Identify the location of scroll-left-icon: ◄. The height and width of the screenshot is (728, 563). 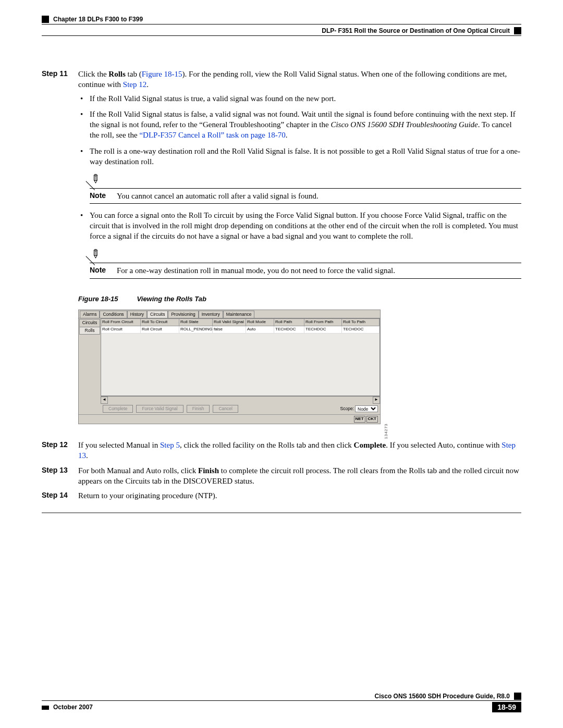
(104, 400).